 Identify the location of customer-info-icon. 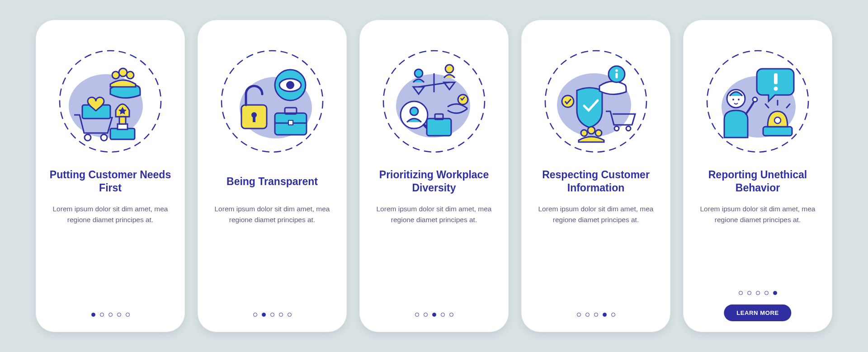
(596, 101).